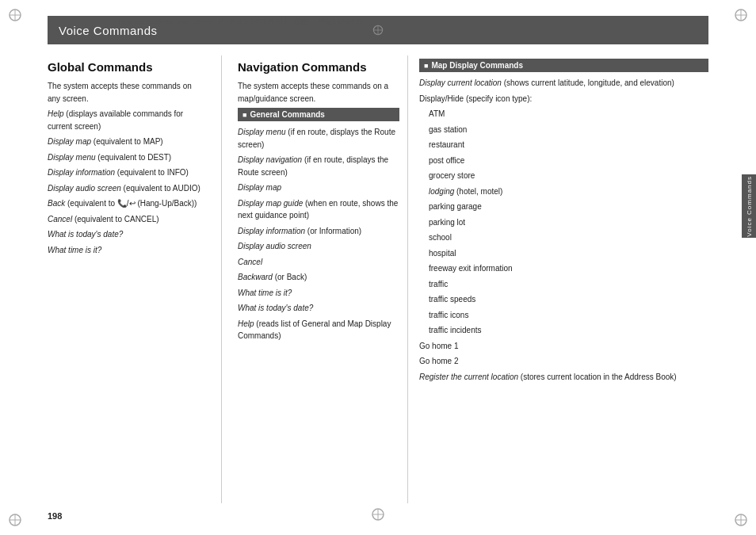 The image size is (756, 535). I want to click on nav-cmd-6: Display audio screen, so click(319, 246).